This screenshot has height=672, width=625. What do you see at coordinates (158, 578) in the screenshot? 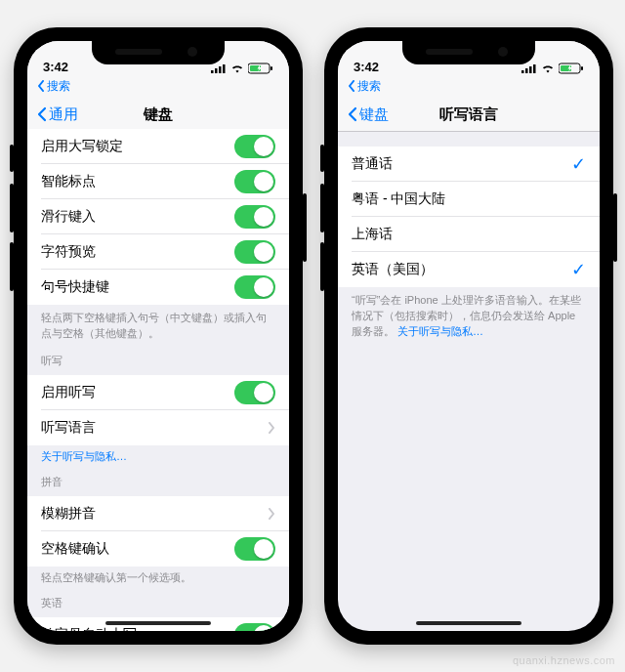
I see `pinyin-footer: 轻点空格键确认第一个候选项。` at bounding box center [158, 578].